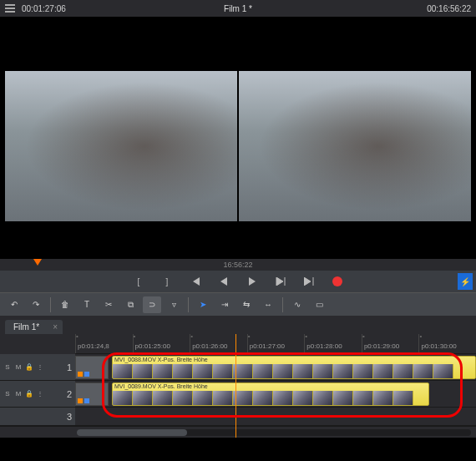 Image resolution: width=476 pixels, height=461 pixels. Describe the element at coordinates (10, 8) in the screenshot. I see `menu-icon` at that location.